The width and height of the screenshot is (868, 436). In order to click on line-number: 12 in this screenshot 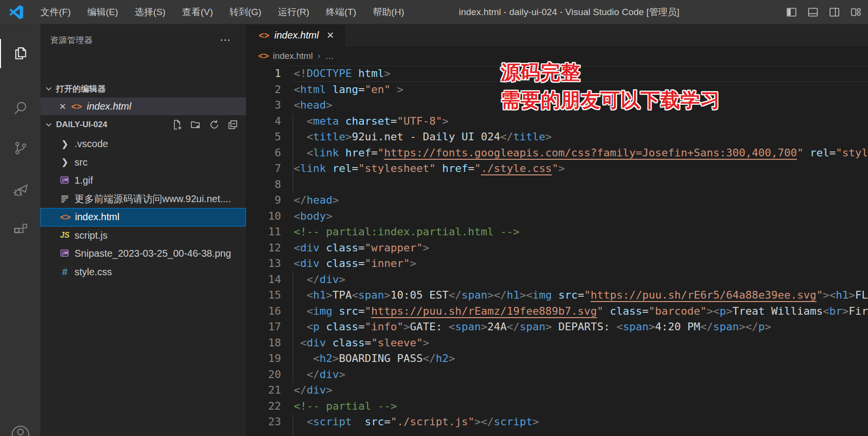, I will do `click(264, 248)`.